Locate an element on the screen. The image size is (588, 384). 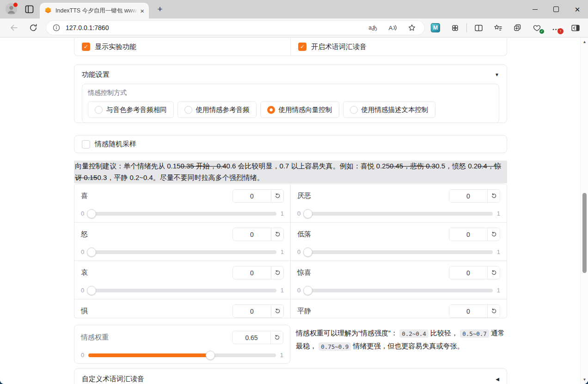
site-favicon-icon is located at coordinates (48, 11).